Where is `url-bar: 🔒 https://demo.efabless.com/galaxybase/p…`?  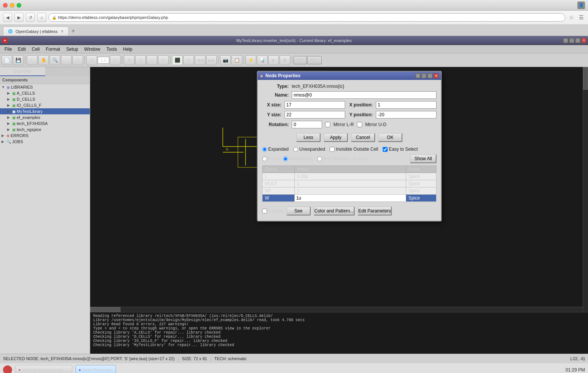 url-bar: 🔒 https://demo.efabless.com/galaxybase/p… is located at coordinates (307, 17).